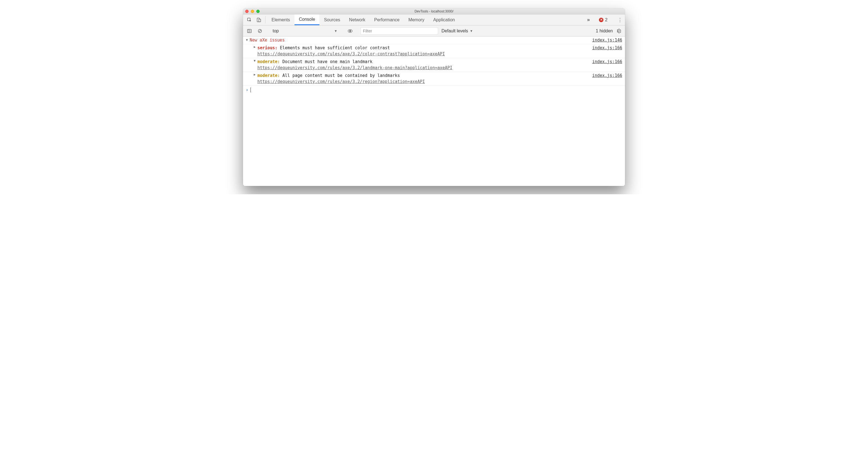 The width and height of the screenshot is (868, 466). I want to click on issue-message: All page content must be contained by la…, so click(341, 75).